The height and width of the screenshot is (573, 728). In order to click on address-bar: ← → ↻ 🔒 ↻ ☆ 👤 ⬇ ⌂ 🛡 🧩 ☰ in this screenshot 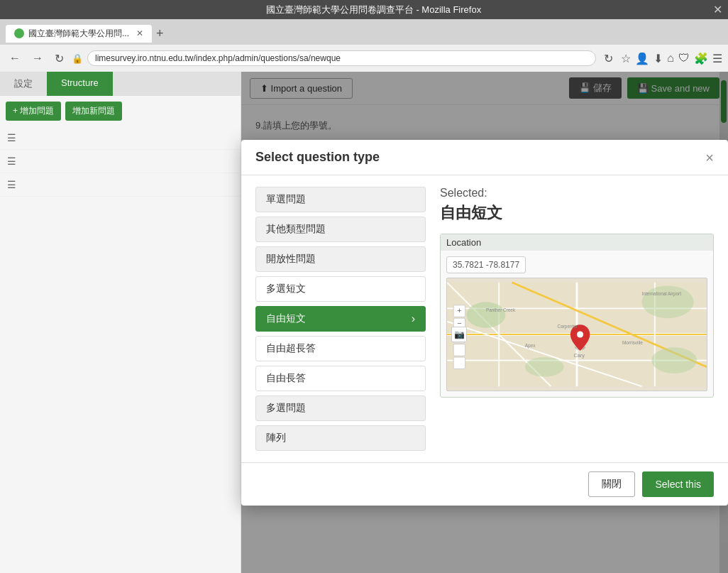, I will do `click(364, 58)`.